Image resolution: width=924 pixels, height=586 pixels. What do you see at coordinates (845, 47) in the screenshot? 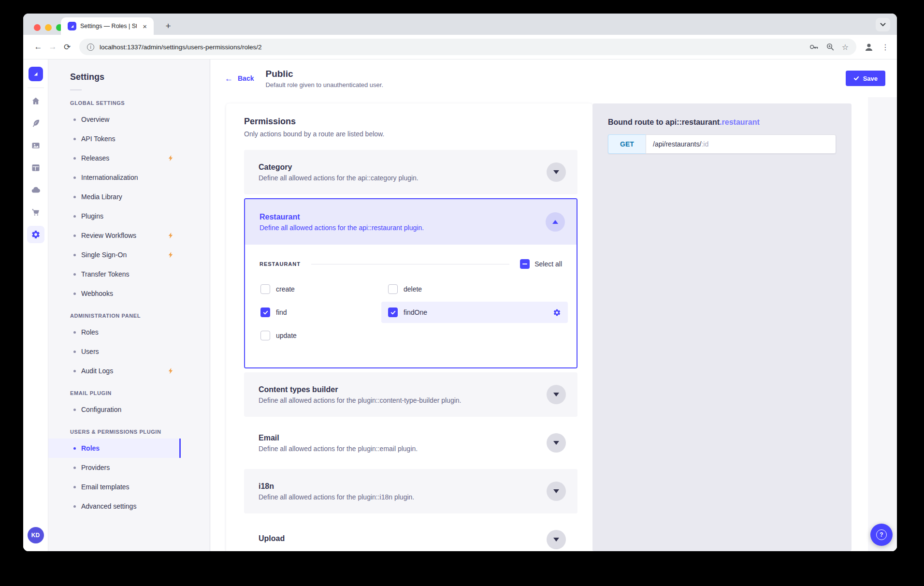
I see `bookmark-star-icon: ☆` at bounding box center [845, 47].